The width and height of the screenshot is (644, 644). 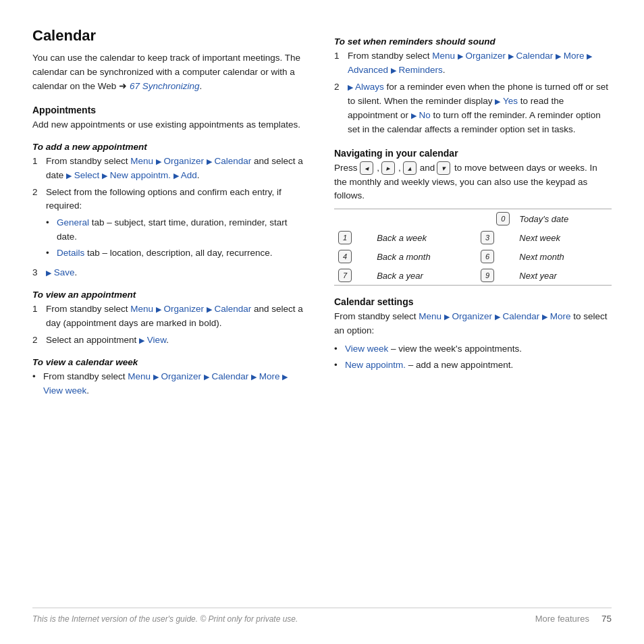 I want to click on label-next-week: Next week, so click(x=540, y=238).